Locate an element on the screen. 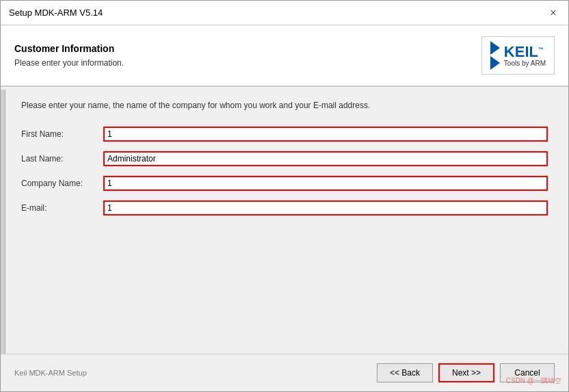 Image resolution: width=569 pixels, height=392 pixels. form-row-firstname: First Name: is located at coordinates (284, 134).